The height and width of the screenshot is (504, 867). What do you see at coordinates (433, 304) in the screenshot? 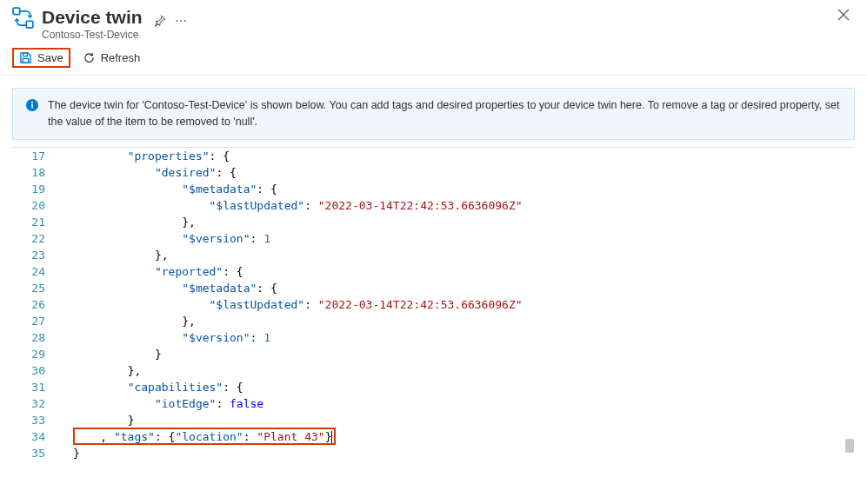
I see `code-line: 26 "$lastUpdated": "2022-03-14T22:42:53.…` at bounding box center [433, 304].